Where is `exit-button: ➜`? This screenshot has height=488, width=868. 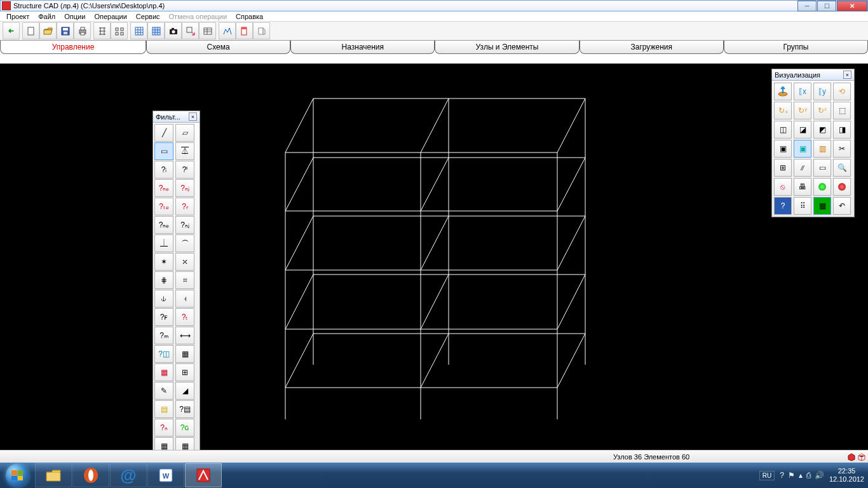
exit-button: ➜ is located at coordinates (11, 30).